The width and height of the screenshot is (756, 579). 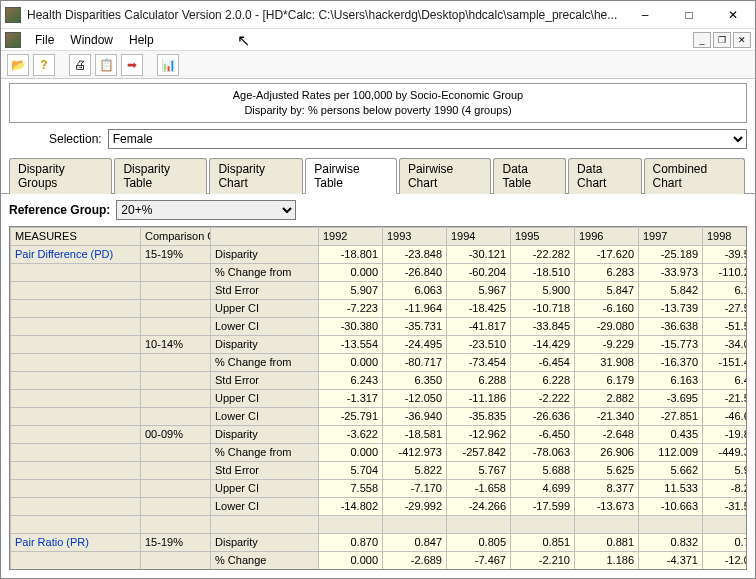 I want to click on cell-value: 6.350, so click(x=415, y=380).